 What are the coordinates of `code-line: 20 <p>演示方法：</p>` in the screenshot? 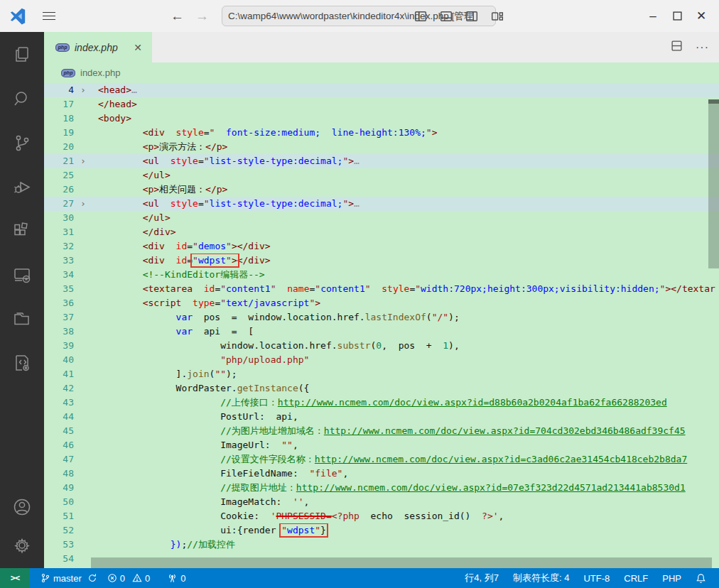 It's located at (382, 147).